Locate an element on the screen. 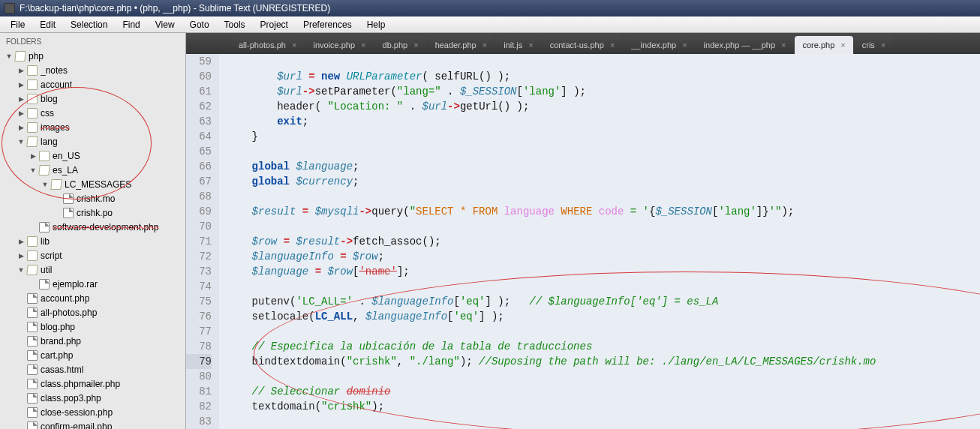  code-line: $result = $mysqli->query("SELECT * FROM … is located at coordinates (603, 212).